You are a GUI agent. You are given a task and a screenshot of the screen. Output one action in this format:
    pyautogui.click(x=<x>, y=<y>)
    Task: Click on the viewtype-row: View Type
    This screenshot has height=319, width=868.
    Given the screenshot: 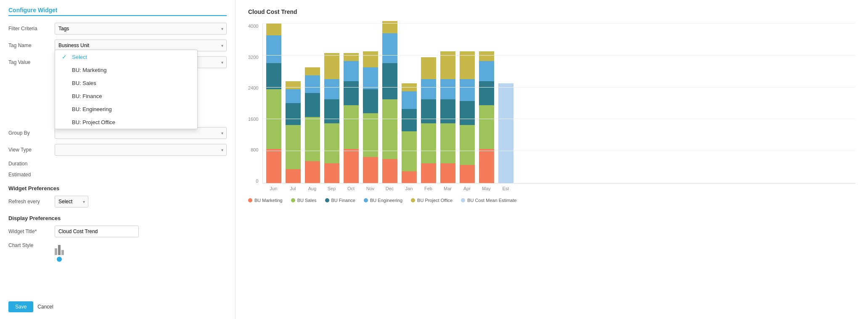 What is the action you would take?
    pyautogui.click(x=118, y=150)
    